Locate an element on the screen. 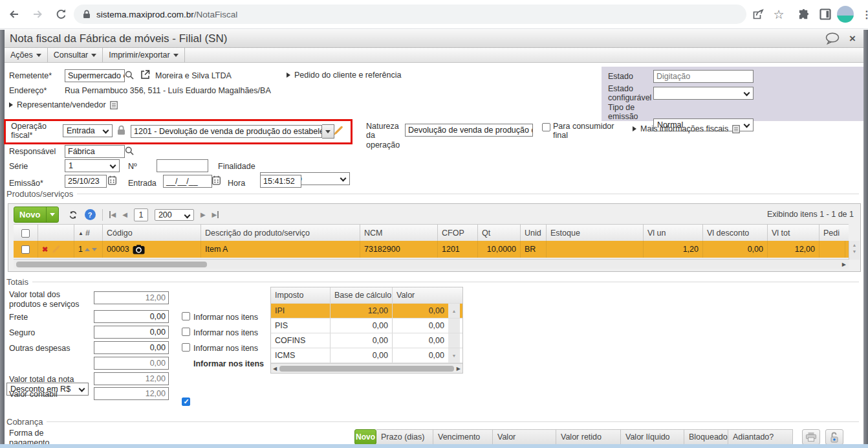 The width and height of the screenshot is (868, 448). representante-toggle: Representante/vendedor is located at coordinates (63, 105).